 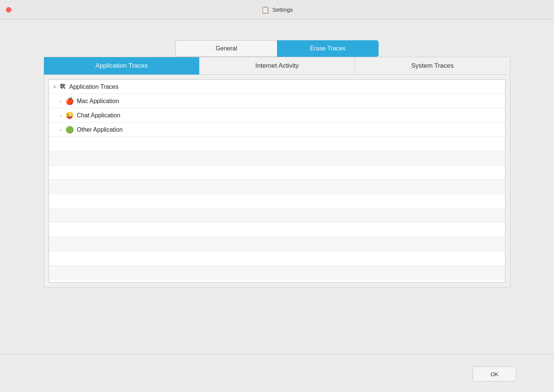 What do you see at coordinates (277, 87) in the screenshot?
I see `tree-row-root: ∨ 🛠 Application Traces` at bounding box center [277, 87].